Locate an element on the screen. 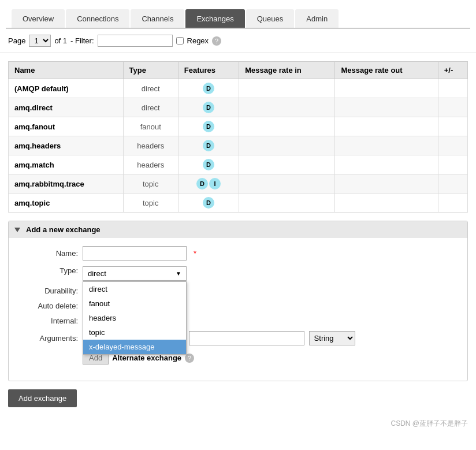  table-row: amq.rabbitmq.tracetopicDI is located at coordinates (238, 184).